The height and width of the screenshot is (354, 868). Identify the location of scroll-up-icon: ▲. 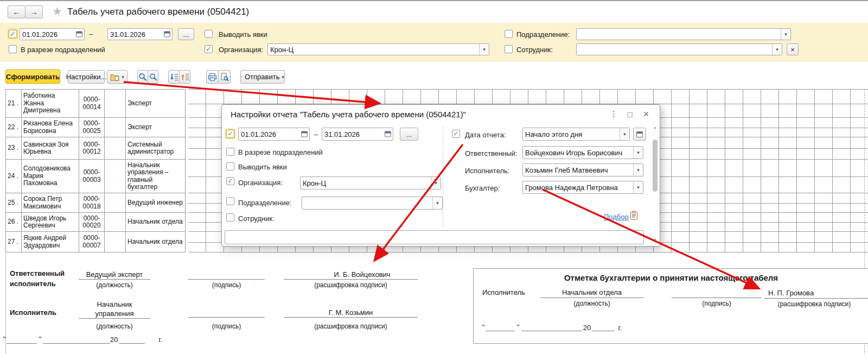
(655, 127).